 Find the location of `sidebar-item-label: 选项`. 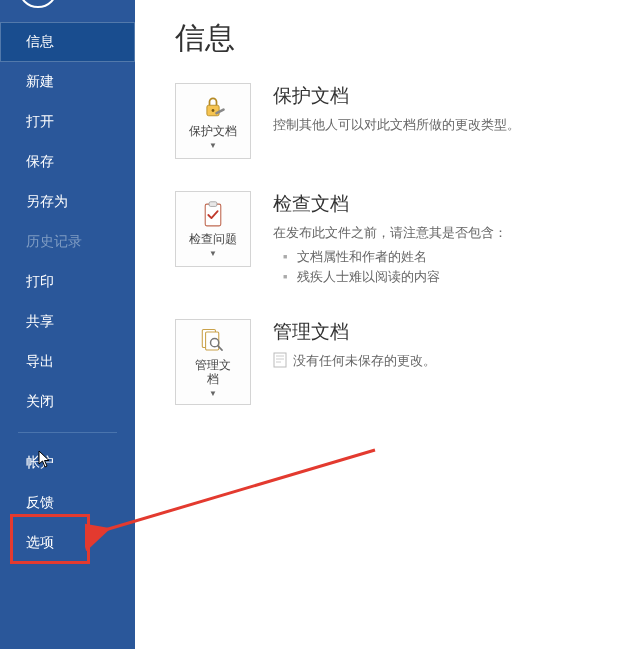

sidebar-item-label: 选项 is located at coordinates (40, 542).